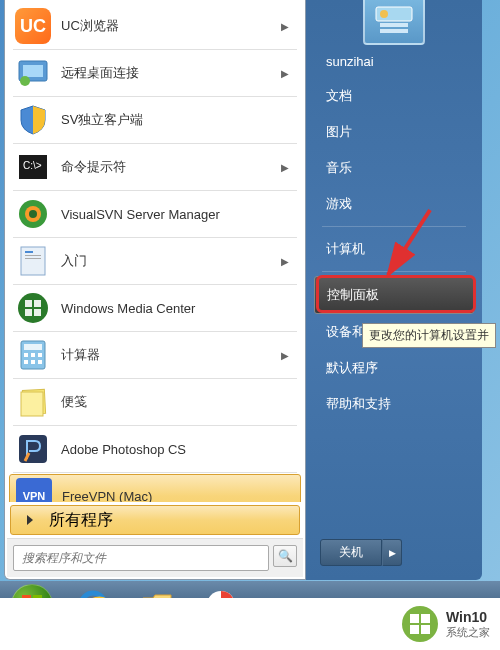  I want to click on right-item: 图片, so click(394, 132).